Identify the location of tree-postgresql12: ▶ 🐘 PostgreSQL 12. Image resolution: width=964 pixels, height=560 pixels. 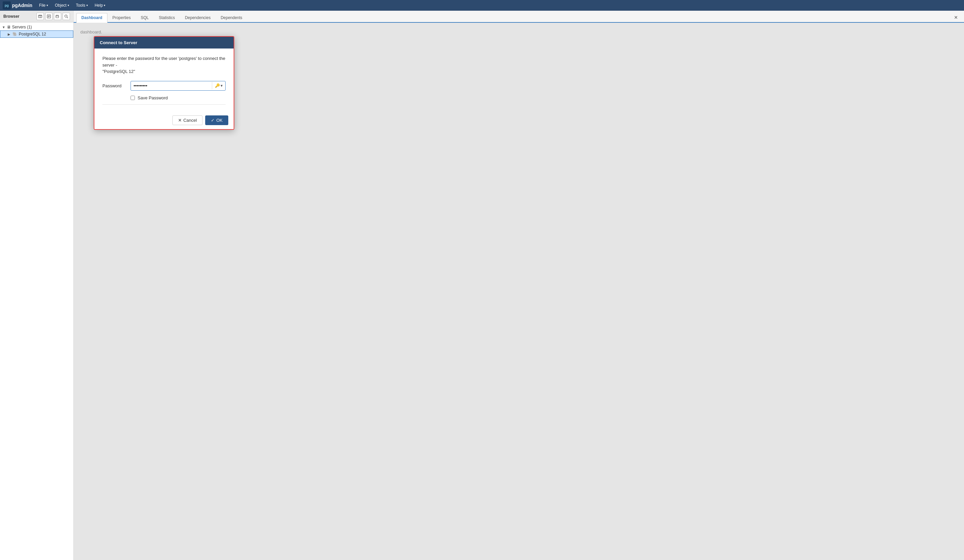
(37, 34).